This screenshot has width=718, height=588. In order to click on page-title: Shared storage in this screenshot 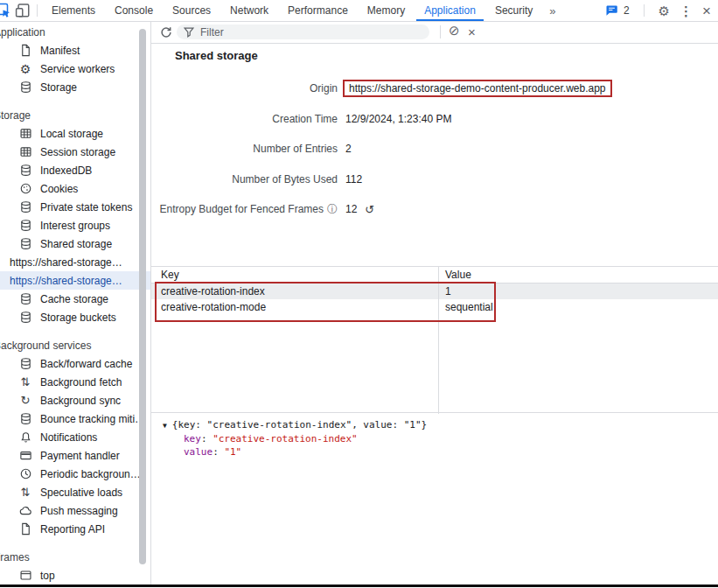, I will do `click(217, 56)`.